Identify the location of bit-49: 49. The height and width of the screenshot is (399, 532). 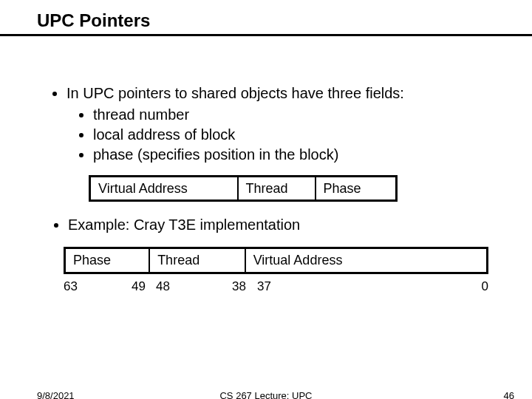
(139, 287).